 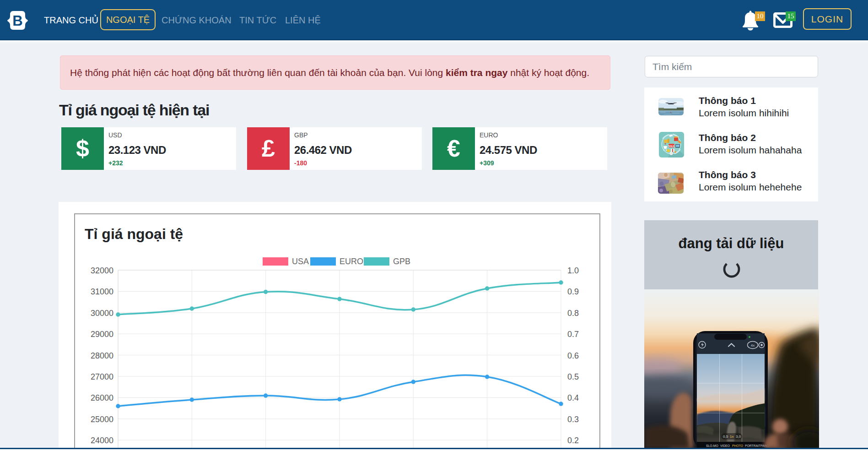 I want to click on svg-text: 1.0, so click(x=573, y=271).